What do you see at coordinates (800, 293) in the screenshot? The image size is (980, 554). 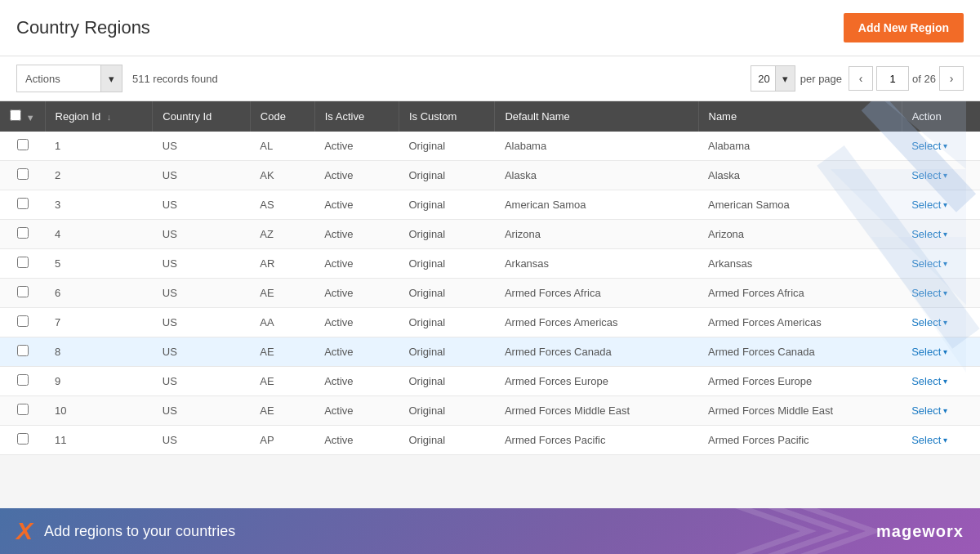 I see `row-name: Armed Forces Africa` at bounding box center [800, 293].